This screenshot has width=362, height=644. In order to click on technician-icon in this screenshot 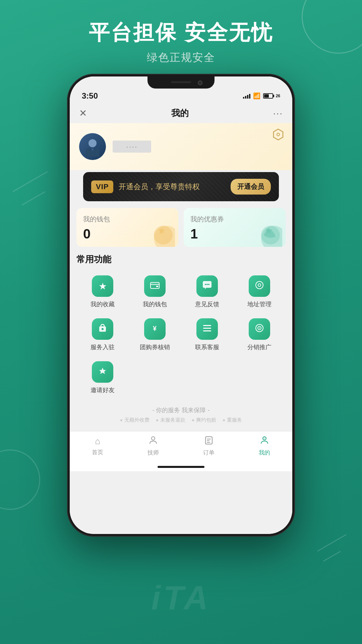, I will do `click(153, 441)`.